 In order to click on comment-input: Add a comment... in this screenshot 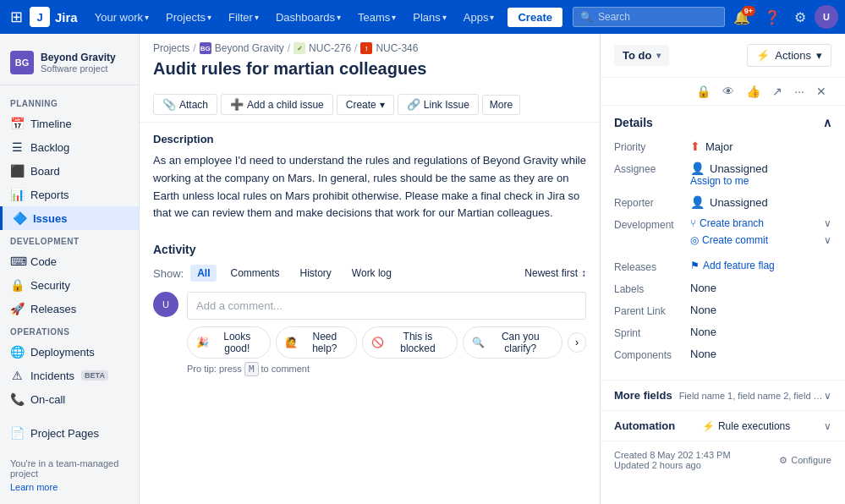, I will do `click(387, 306)`.